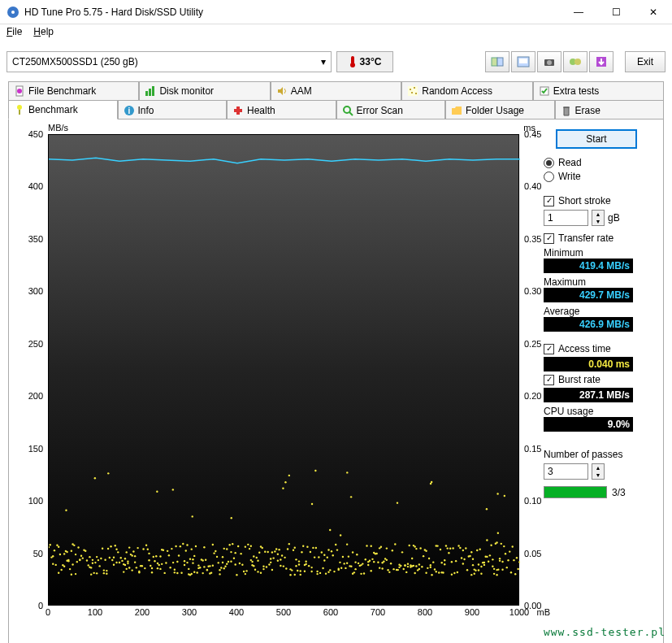 The height and width of the screenshot is (643, 672). Describe the element at coordinates (392, 110) in the screenshot. I see `tab-error-scan: Error Scan` at that location.